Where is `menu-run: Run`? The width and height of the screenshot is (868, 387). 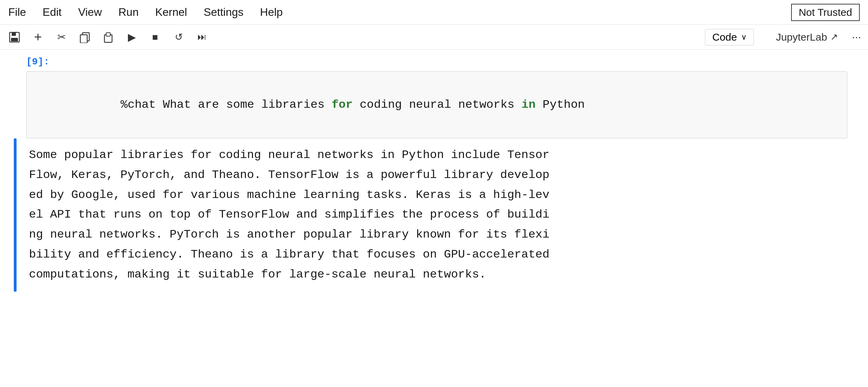 menu-run: Run is located at coordinates (128, 12).